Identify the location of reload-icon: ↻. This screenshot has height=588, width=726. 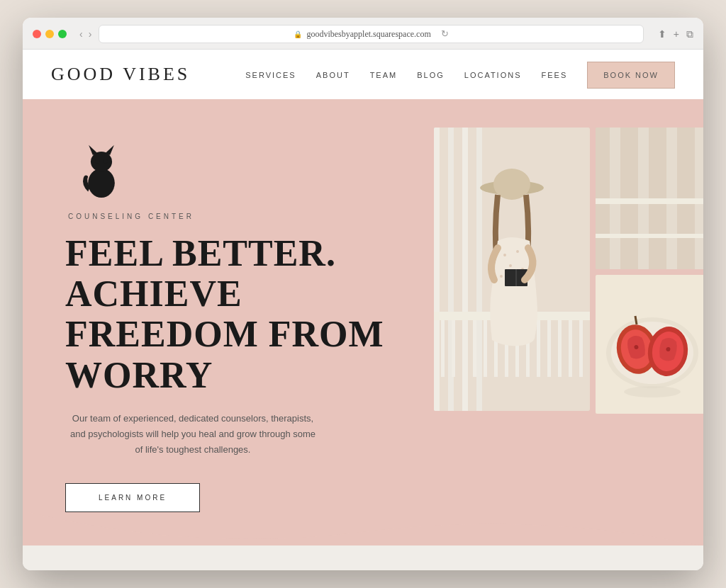
(445, 34).